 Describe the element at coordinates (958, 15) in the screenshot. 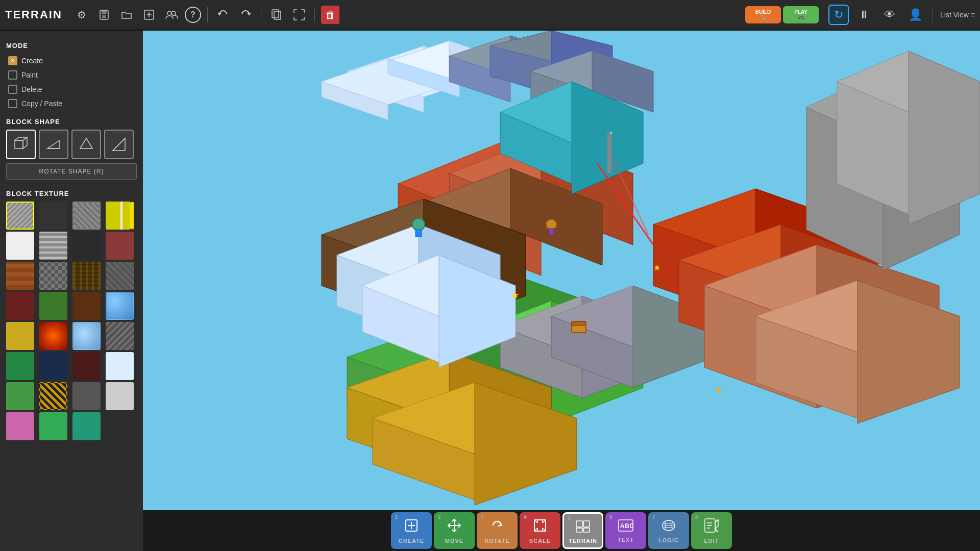

I see `list-view-button: List View ≡` at that location.